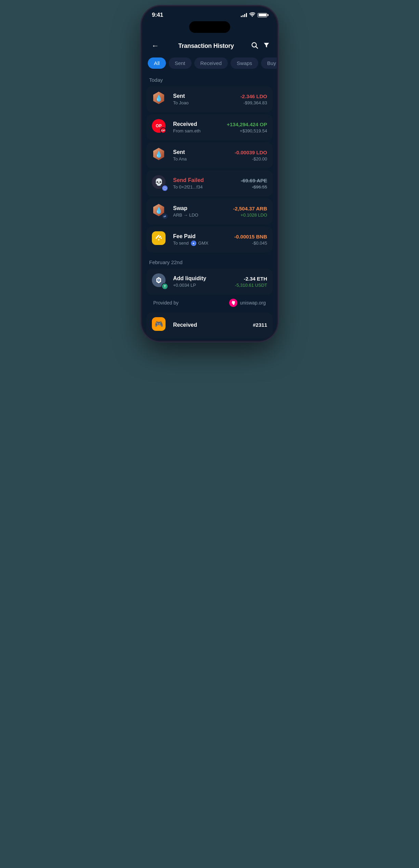 This screenshot has width=419, height=868. Describe the element at coordinates (209, 174) in the screenshot. I see `phone-frame: 9:41 ← Transaction History` at that location.